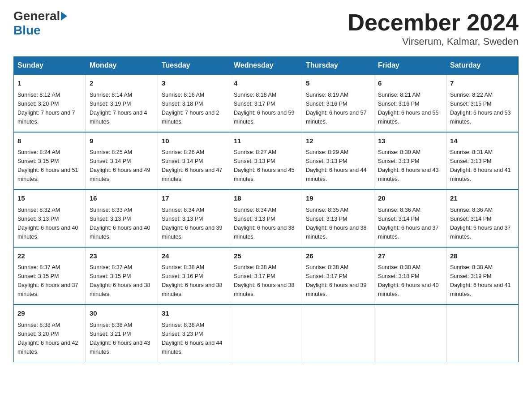 The image size is (532, 411). I want to click on logo-arrow-icon, so click(64, 16).